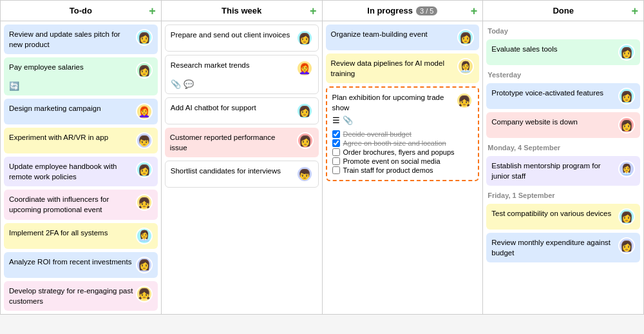  What do you see at coordinates (144, 236) in the screenshot?
I see `avatar-td7: 👩‍💼` at bounding box center [144, 236].